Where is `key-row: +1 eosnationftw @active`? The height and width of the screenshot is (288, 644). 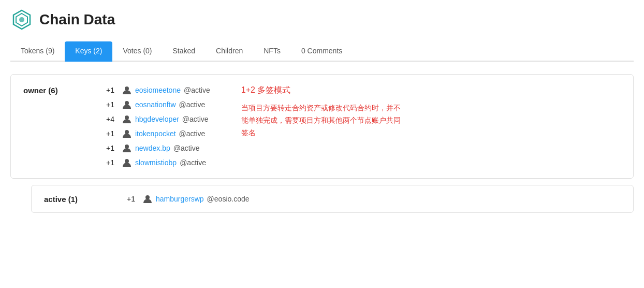 key-row: +1 eosnationftw @active is located at coordinates (158, 105).